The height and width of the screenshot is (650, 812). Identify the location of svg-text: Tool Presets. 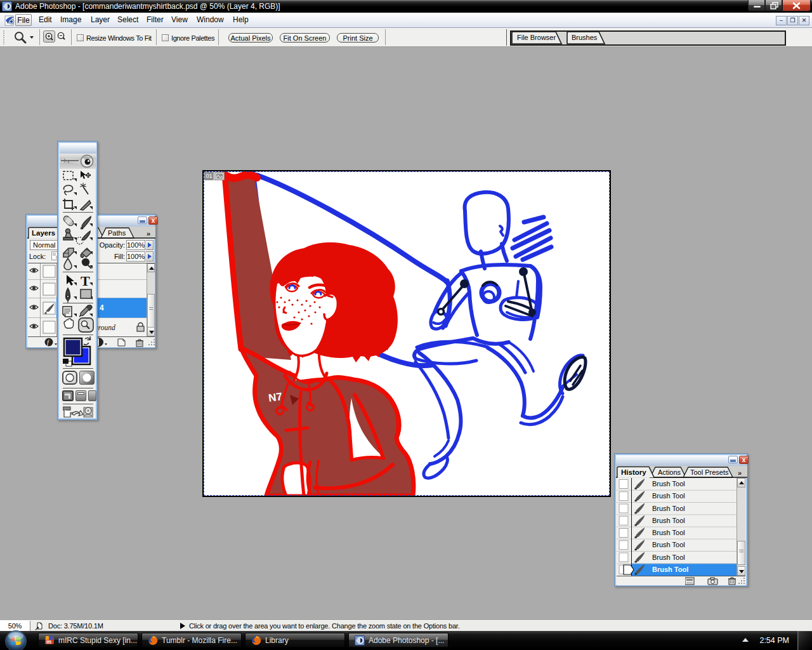
(709, 472).